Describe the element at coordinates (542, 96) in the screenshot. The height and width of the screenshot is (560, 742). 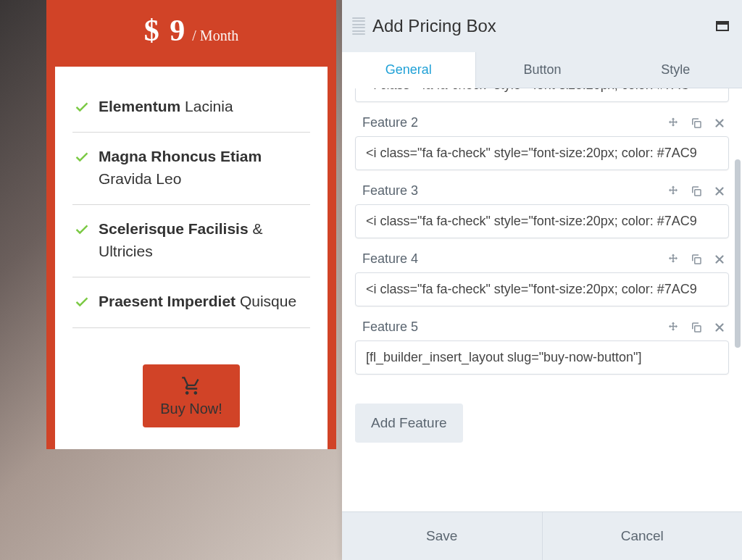
I see `feature-input-partial: <i class="fa fa-check" style="font-size:…` at that location.